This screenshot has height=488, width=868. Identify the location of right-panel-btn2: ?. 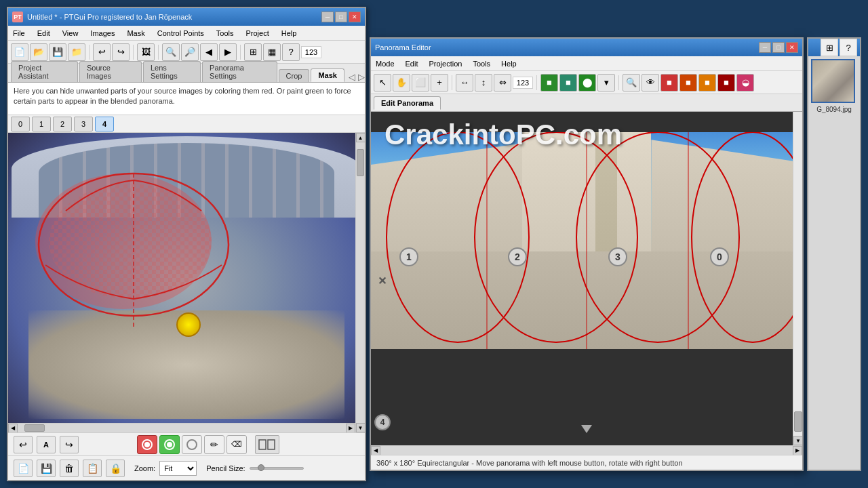
(848, 47).